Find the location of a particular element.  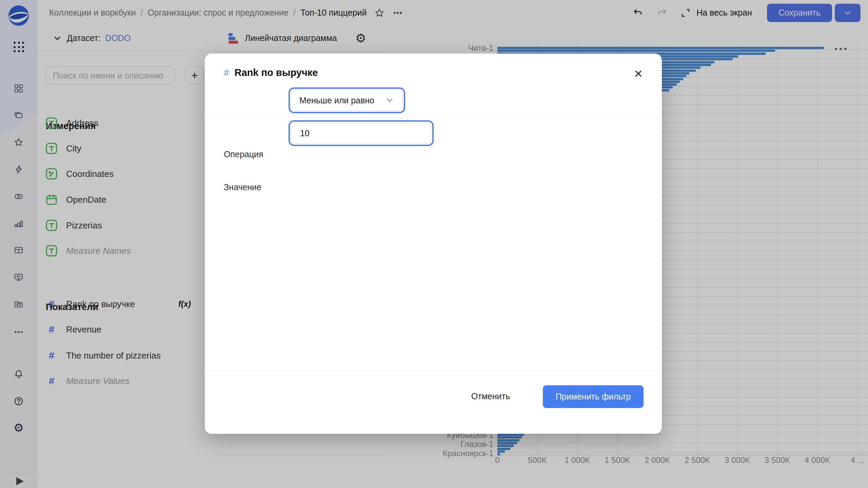

number-type-icon: # is located at coordinates (226, 73).